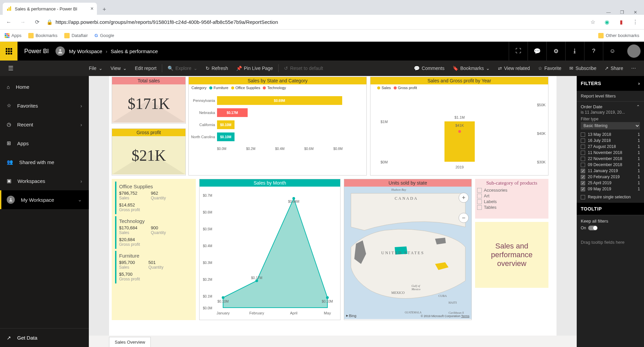 The width and height of the screenshot is (644, 347). What do you see at coordinates (92, 9) in the screenshot?
I see `tab-close-icon: ×` at bounding box center [92, 9].